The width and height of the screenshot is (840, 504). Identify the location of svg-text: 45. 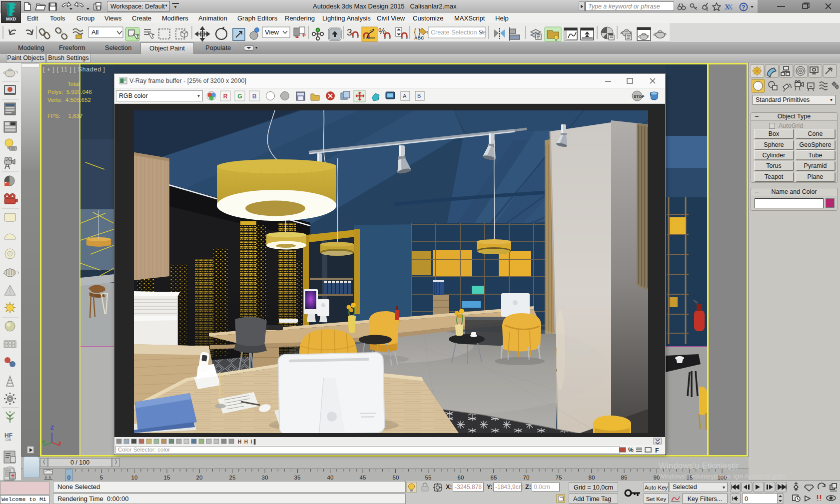
(363, 478).